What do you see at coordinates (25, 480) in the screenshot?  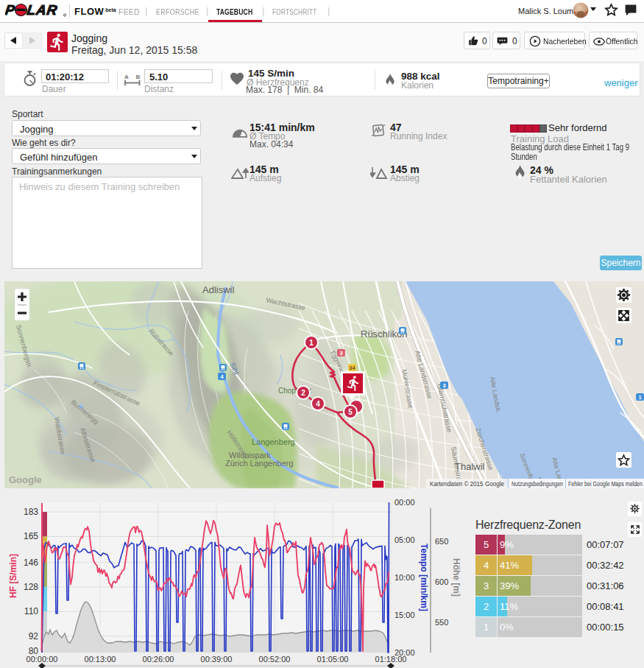 I see `svg-text: Google` at bounding box center [25, 480].